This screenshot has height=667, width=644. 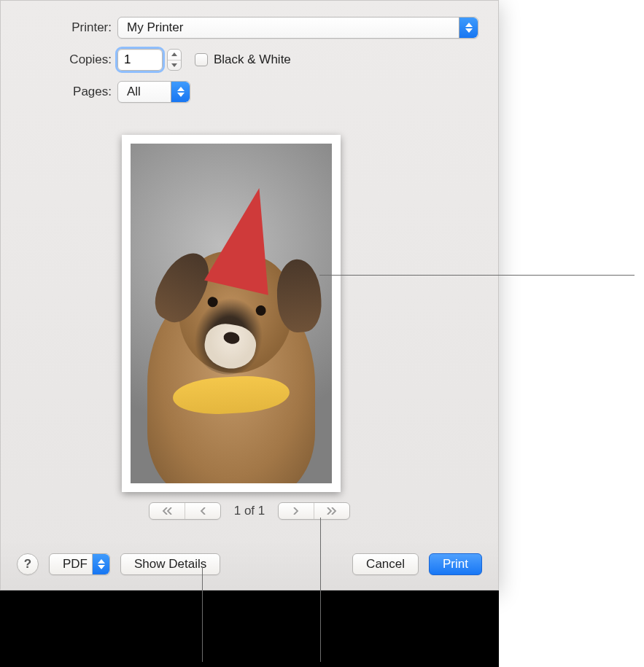 I want to click on chevron-left-icon, so click(x=203, y=511).